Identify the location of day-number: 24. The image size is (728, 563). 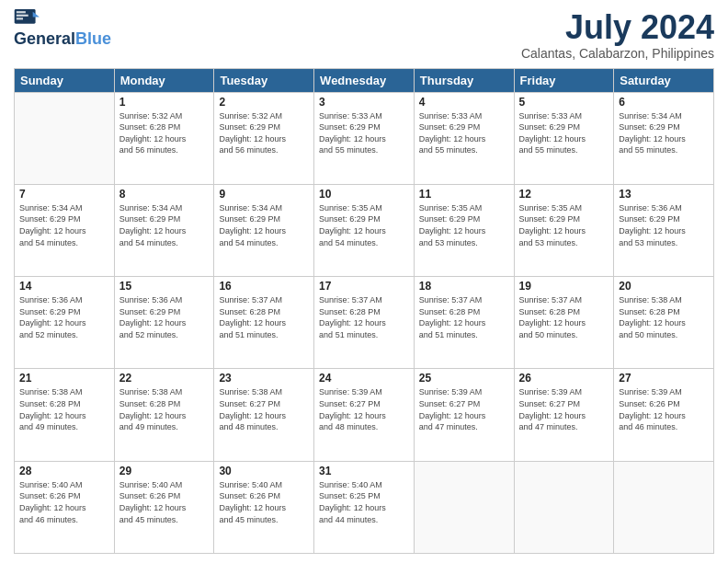
(364, 378).